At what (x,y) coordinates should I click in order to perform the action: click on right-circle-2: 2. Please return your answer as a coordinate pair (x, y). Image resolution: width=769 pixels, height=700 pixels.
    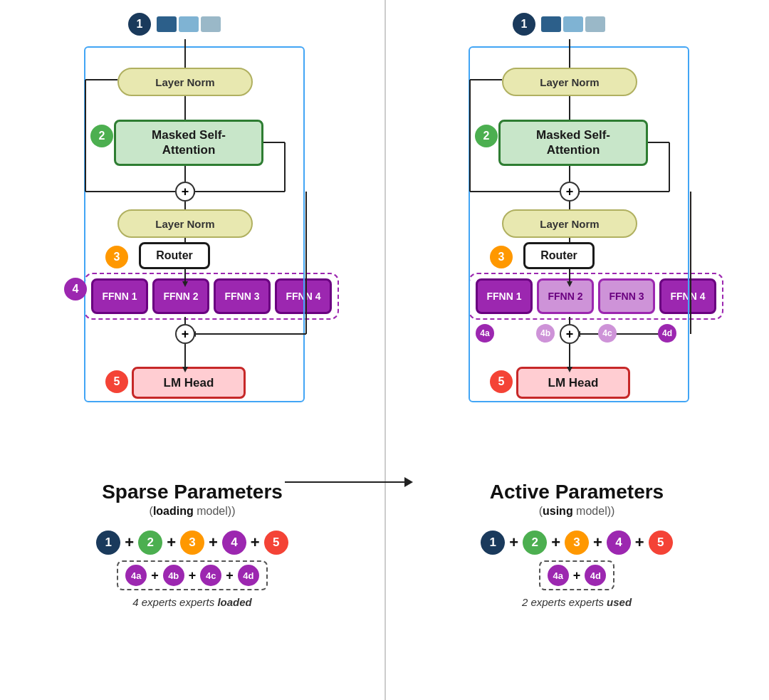
    Looking at the image, I should click on (486, 136).